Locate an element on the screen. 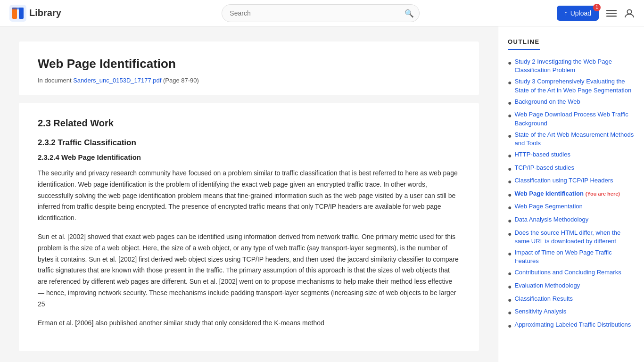 The width and height of the screenshot is (644, 362). outline-item-classification: ●Classification using TCP/IP Headers is located at coordinates (571, 181).